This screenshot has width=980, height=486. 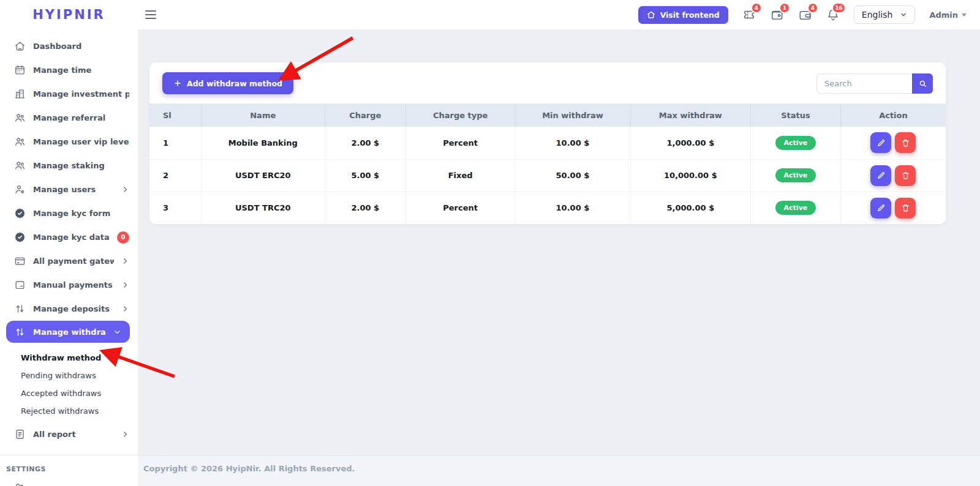 What do you see at coordinates (884, 15) in the screenshot?
I see `language-select: English` at bounding box center [884, 15].